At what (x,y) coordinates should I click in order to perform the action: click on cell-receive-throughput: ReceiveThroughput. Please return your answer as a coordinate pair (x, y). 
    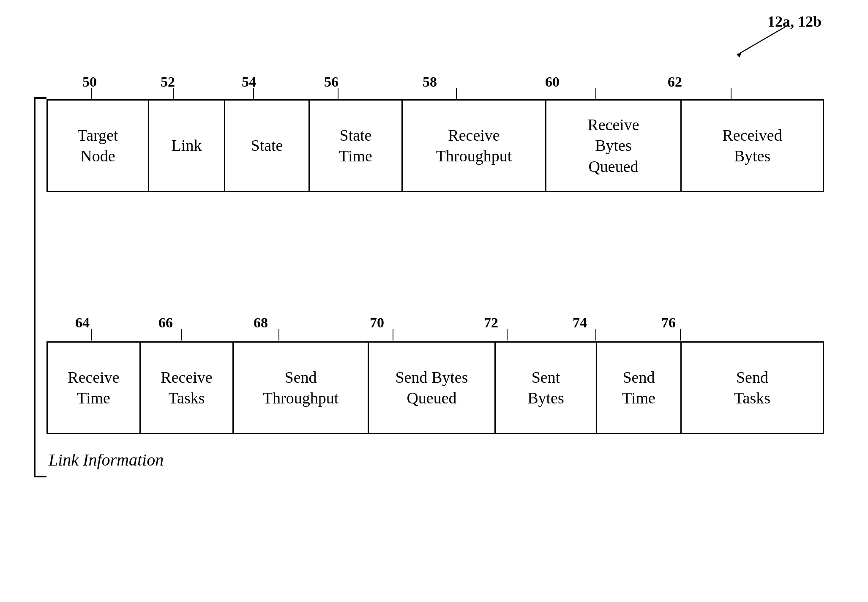
    Looking at the image, I should click on (473, 146).